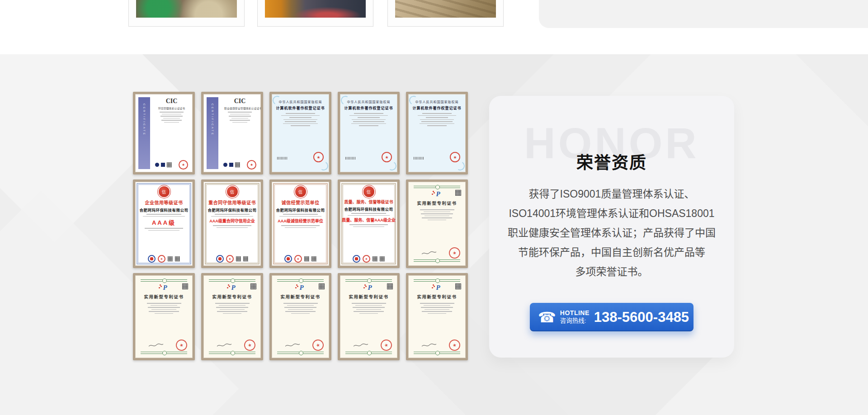 The width and height of the screenshot is (868, 415). I want to click on honor-title: 荣誉资质, so click(612, 161).